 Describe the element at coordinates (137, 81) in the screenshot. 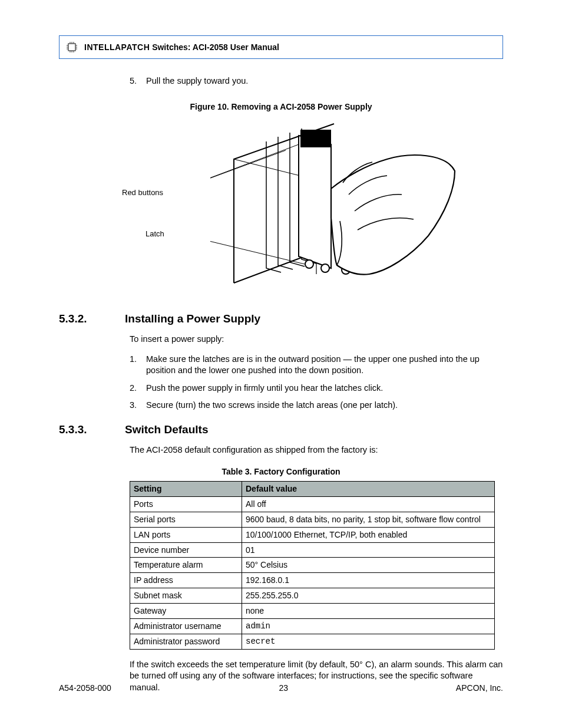

I see `step-5-num: 5.` at that location.